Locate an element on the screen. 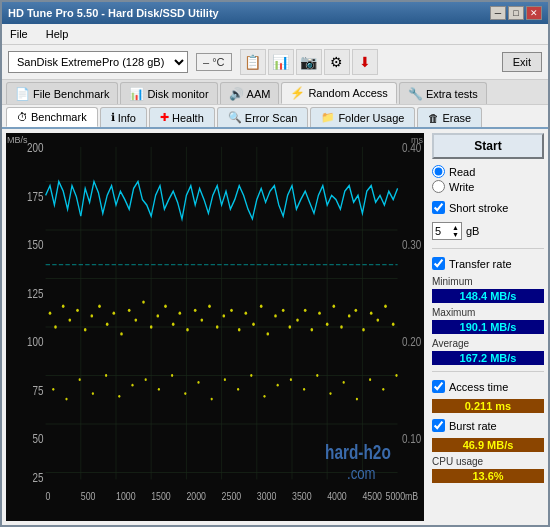 The image size is (550, 527). tab-extra-tests: 🔧 Extra tests is located at coordinates (443, 93).